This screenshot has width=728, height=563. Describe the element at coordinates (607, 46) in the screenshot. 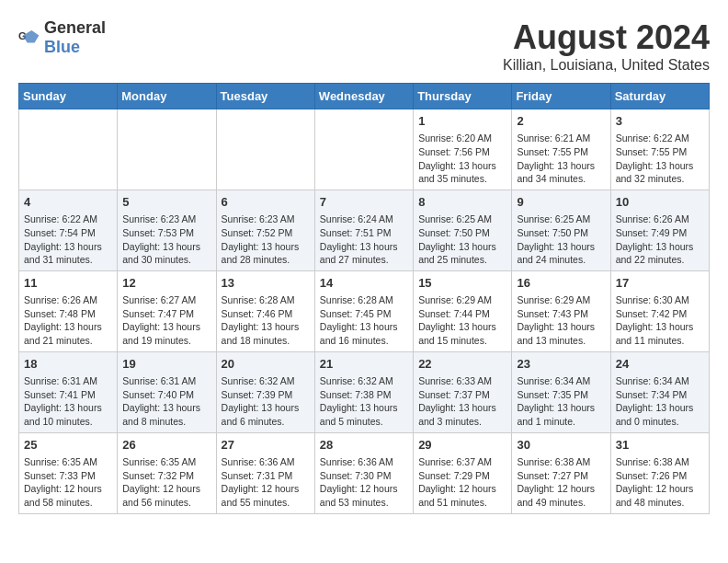

I see `title-area: August 2024 Killian, Louisiana, United S…` at that location.